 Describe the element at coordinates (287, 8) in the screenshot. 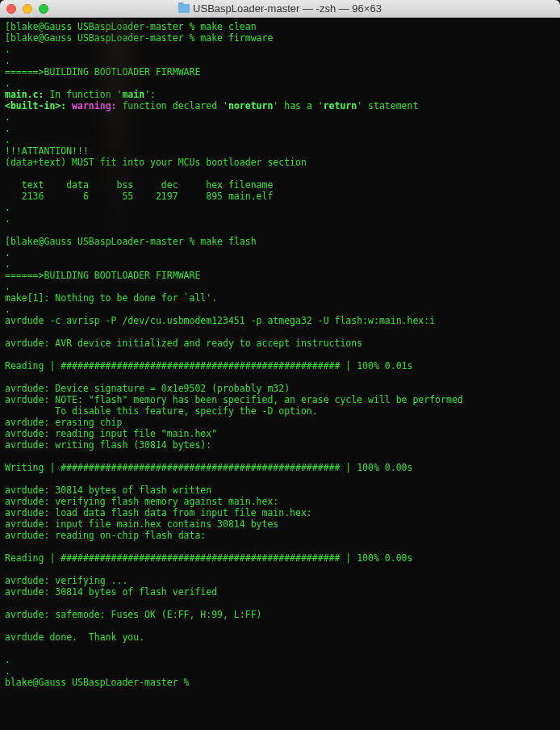

I see `title-text: USBaspLoader-master — -zsh — 96×63` at that location.